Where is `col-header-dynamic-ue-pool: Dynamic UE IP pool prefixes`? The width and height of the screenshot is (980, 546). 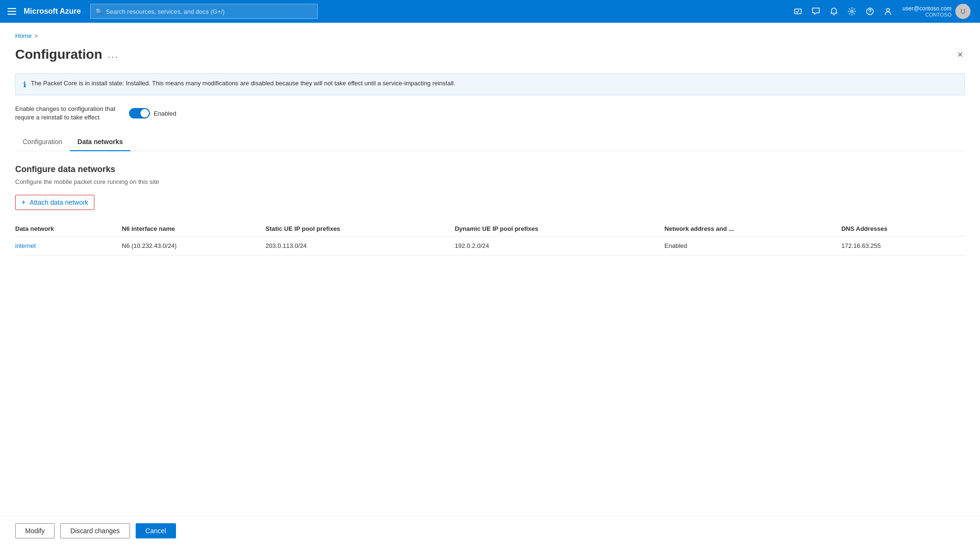
col-header-dynamic-ue-pool: Dynamic UE IP pool prefixes is located at coordinates (560, 229).